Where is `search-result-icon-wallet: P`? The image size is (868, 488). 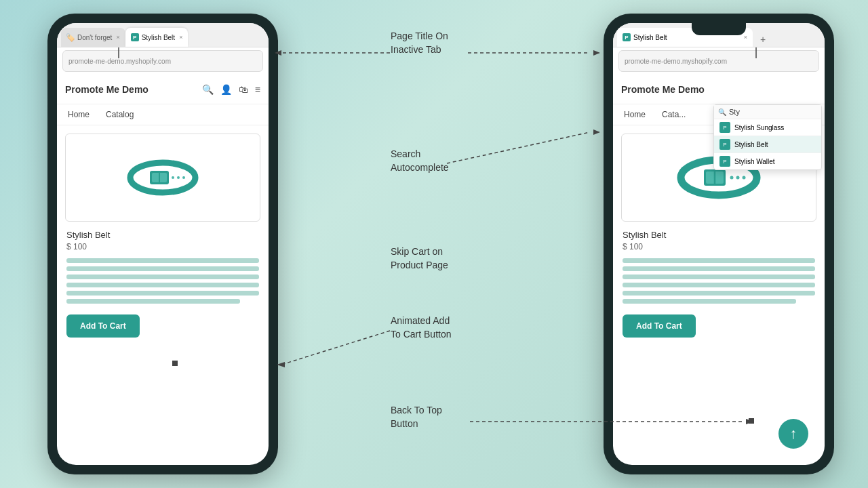 search-result-icon-wallet: P is located at coordinates (725, 161).